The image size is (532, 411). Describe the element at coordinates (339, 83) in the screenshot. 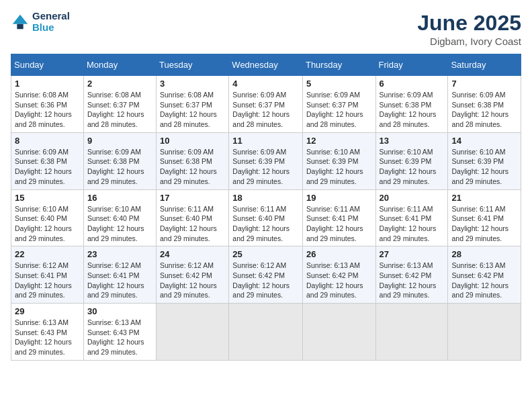

I see `day-number: 5` at that location.